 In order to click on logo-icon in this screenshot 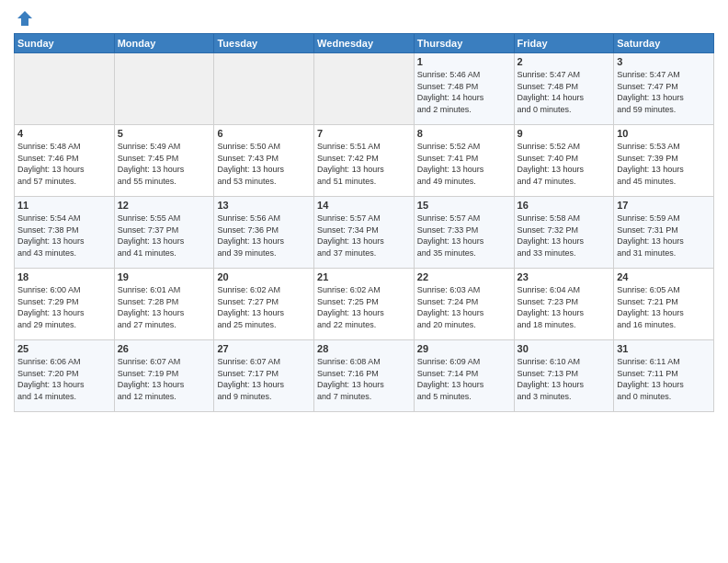, I will do `click(25, 18)`.